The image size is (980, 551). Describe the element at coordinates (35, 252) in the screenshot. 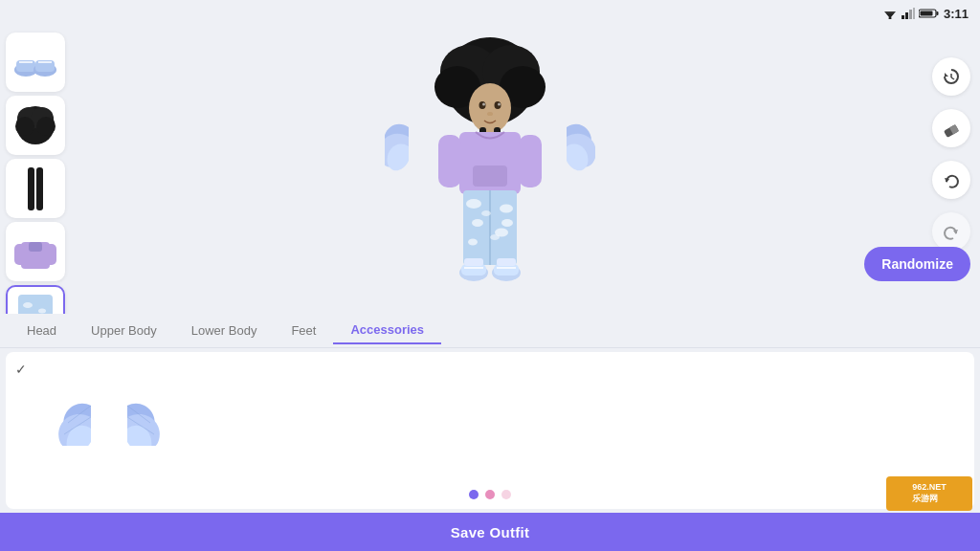

I see `hoodie-thumbnail` at that location.